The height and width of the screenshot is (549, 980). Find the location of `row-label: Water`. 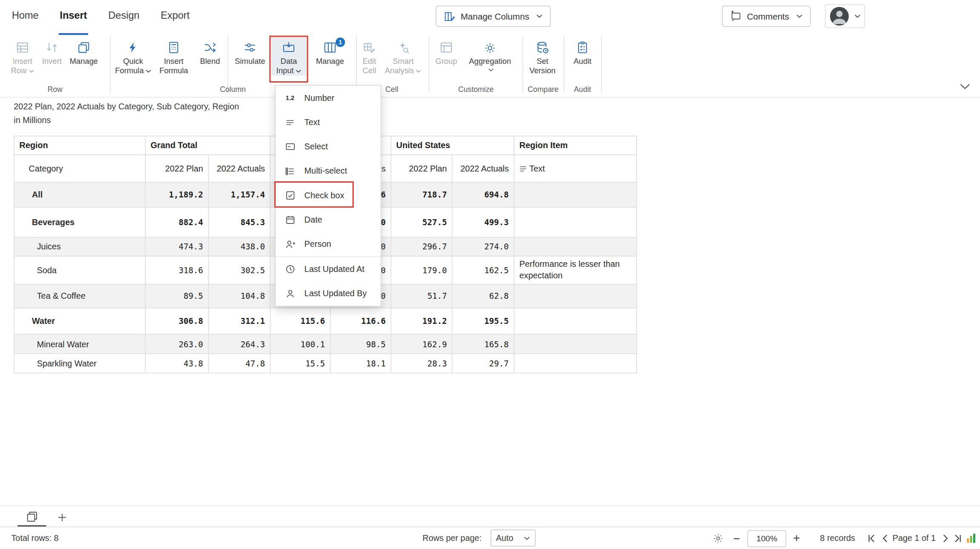

row-label: Water is located at coordinates (80, 321).